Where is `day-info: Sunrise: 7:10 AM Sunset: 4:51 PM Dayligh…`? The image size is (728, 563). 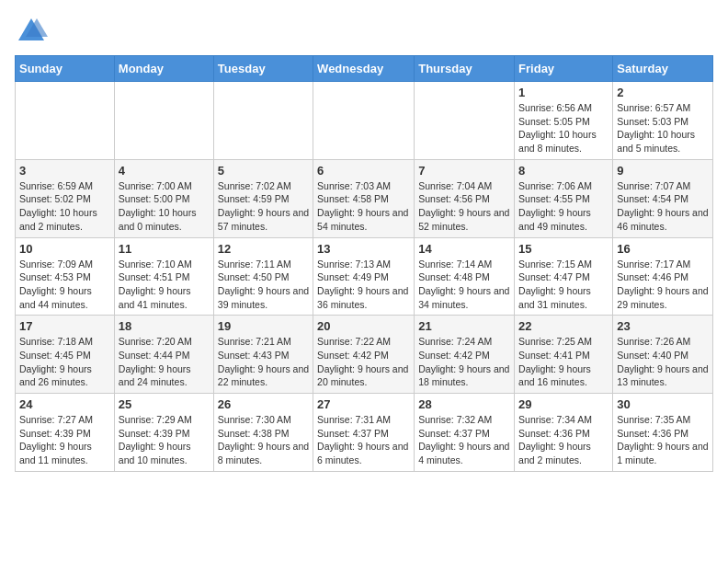
day-info: Sunrise: 7:10 AM Sunset: 4:51 PM Dayligh… is located at coordinates (164, 285).